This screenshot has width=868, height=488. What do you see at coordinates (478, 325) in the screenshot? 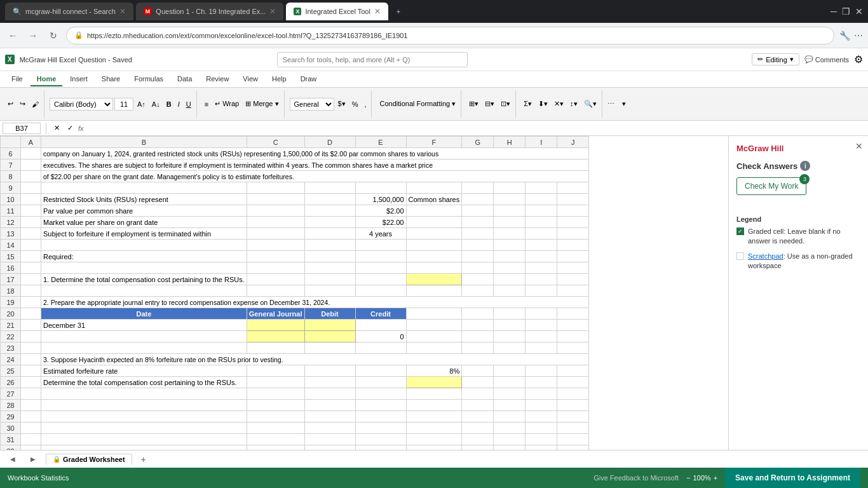
I see `cell-G21` at bounding box center [478, 325].